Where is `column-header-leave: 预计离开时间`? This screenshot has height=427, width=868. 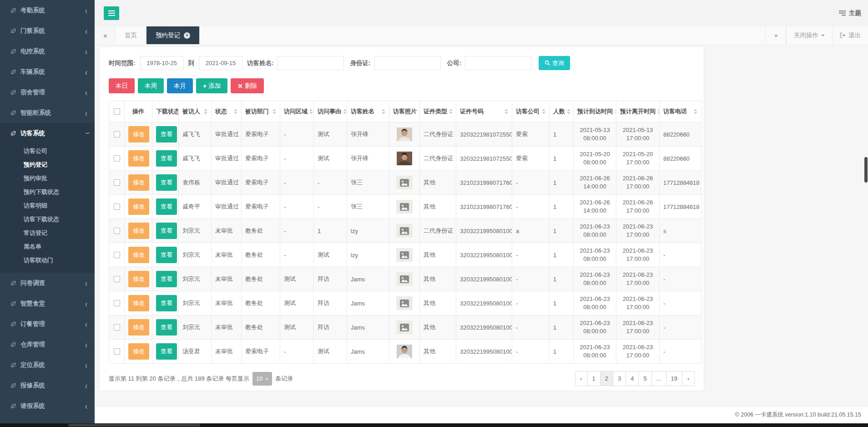
column-header-leave: 预计离开时间 is located at coordinates (638, 112).